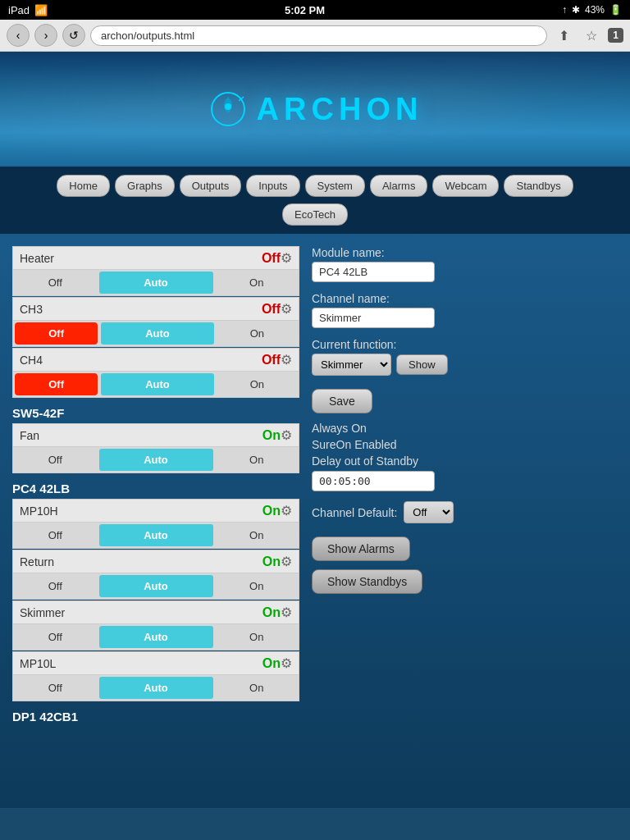 This screenshot has height=840, width=630. Describe the element at coordinates (156, 535) in the screenshot. I see `ctrl-auto-mp10h: Auto` at that location.